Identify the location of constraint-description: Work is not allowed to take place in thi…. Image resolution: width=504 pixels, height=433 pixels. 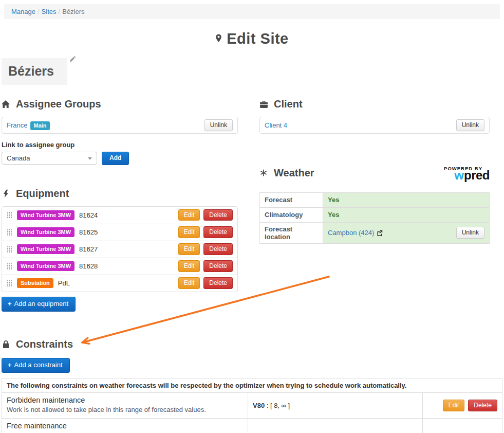
(125, 410).